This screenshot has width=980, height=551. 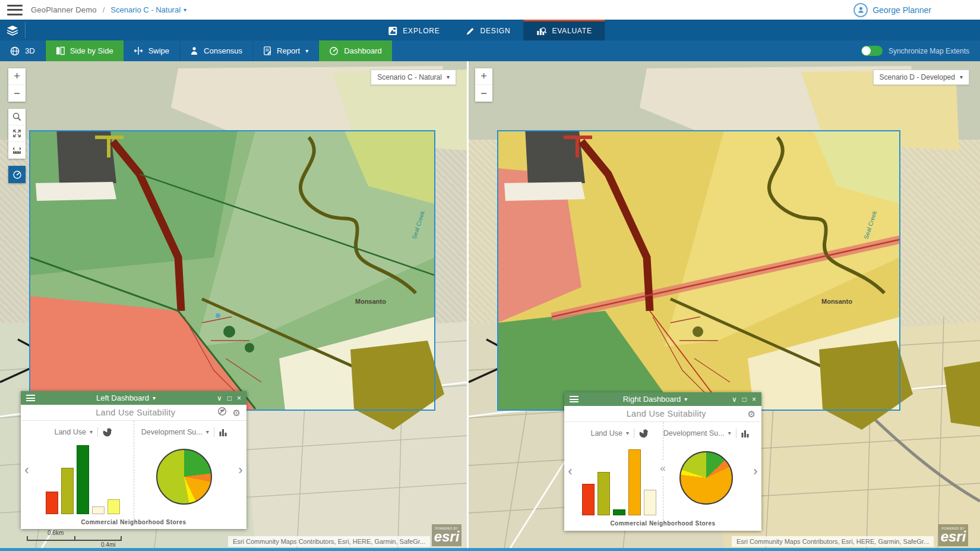 What do you see at coordinates (921, 51) in the screenshot?
I see `toolbar-right: Synchronize Map Extents` at bounding box center [921, 51].